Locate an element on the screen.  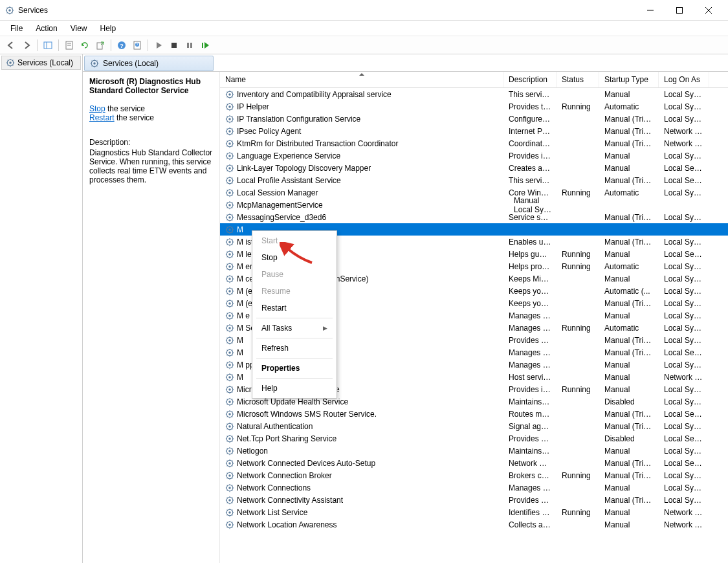
menu-help: Help is located at coordinates (109, 28).